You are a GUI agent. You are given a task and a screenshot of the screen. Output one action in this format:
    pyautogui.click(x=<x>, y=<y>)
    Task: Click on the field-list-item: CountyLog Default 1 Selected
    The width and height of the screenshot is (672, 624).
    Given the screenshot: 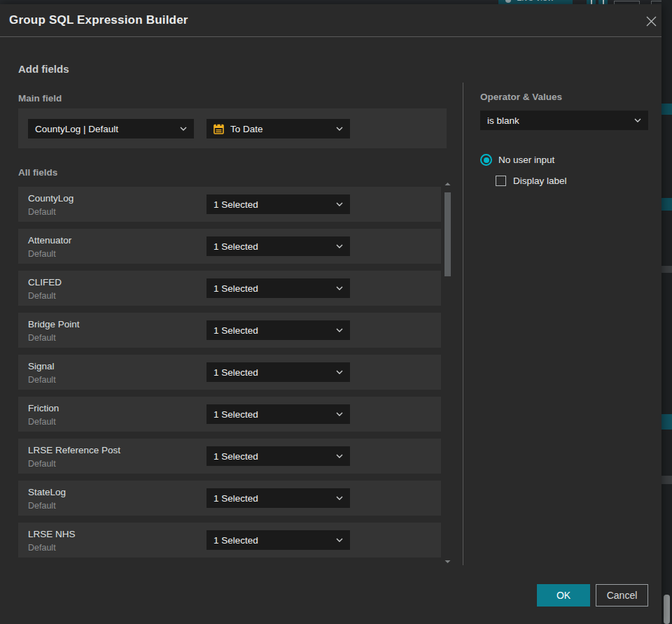 What is the action you would take?
    pyautogui.click(x=230, y=204)
    